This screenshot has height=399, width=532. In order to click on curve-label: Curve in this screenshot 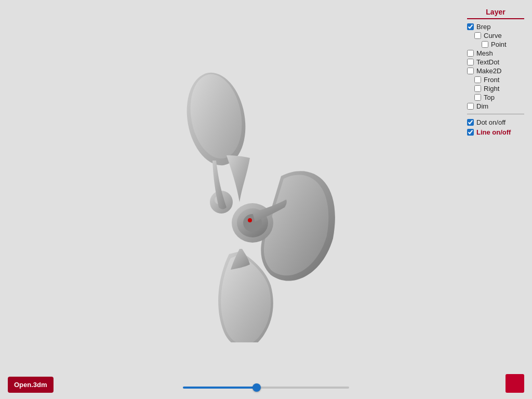, I will do `click(493, 35)`.